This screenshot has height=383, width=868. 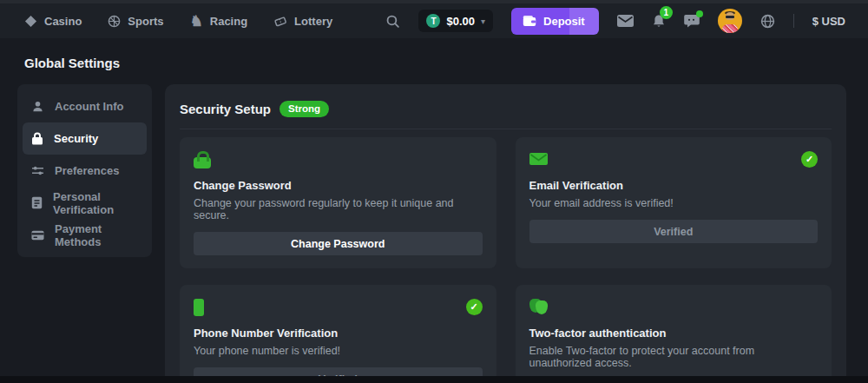 I want to click on card-description: Enable Two-factor to protect your accoun…, so click(x=674, y=357).